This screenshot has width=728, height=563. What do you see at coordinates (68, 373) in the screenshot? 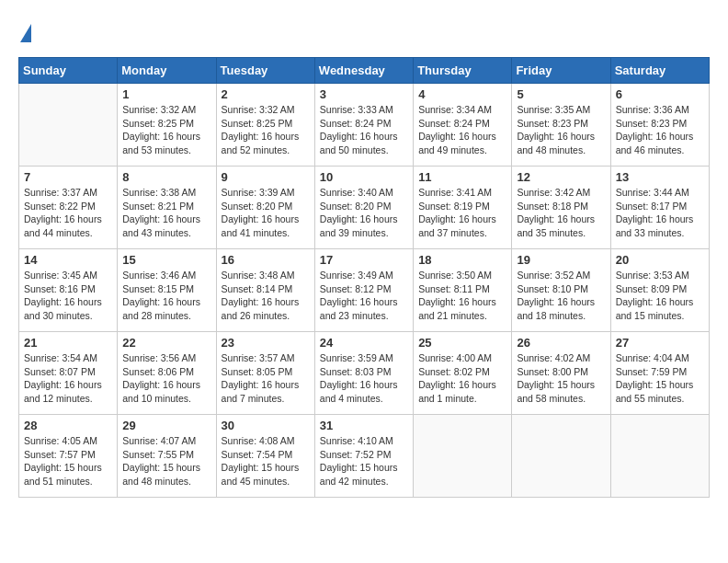
I see `calendar-cell: 21Sunrise: 3:54 AMSunset: 8:07 PMDayligh…` at bounding box center [68, 373].